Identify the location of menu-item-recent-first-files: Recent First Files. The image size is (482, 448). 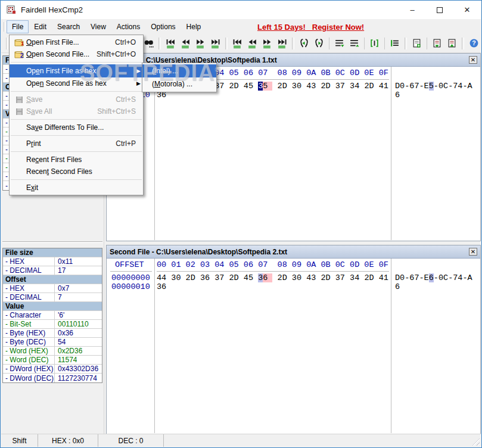
(76, 160).